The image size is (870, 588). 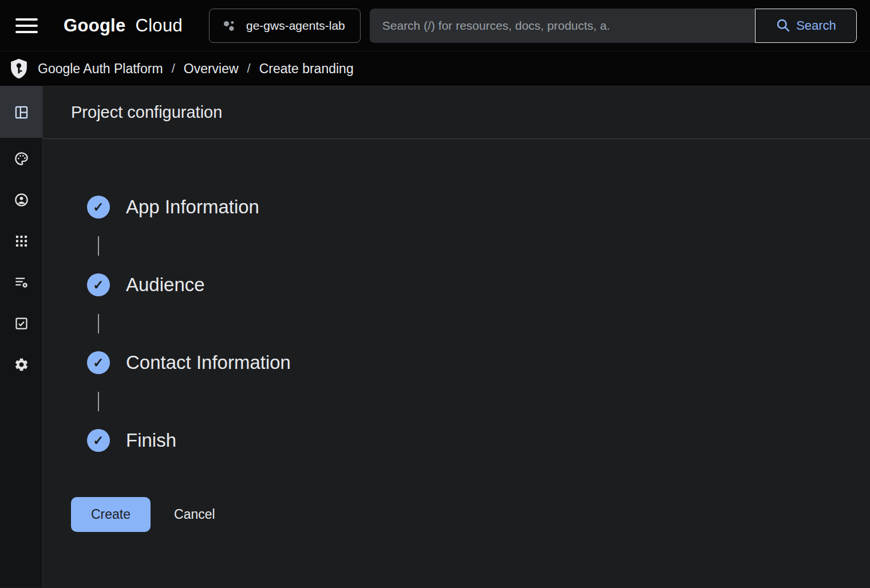 I want to click on left-nav-sidebar, so click(x=22, y=337).